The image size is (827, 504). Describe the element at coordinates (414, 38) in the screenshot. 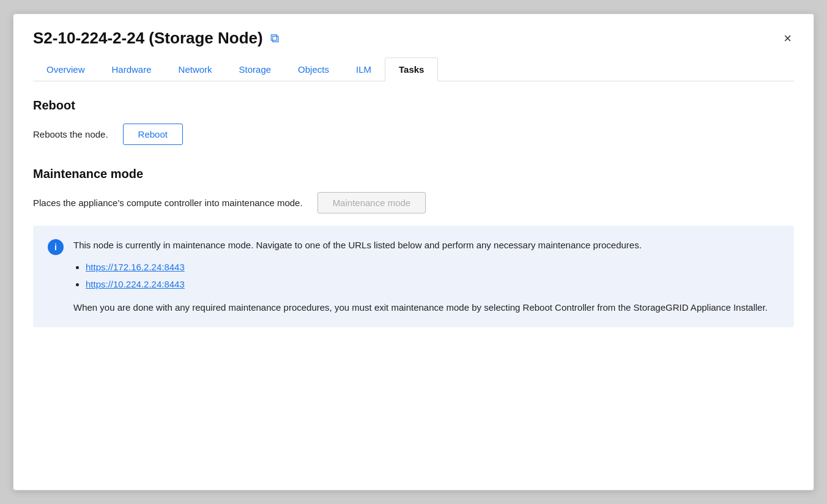

I see `modal-header: S2-10-224-2-24 (Storage Node) ⧉ ×` at that location.